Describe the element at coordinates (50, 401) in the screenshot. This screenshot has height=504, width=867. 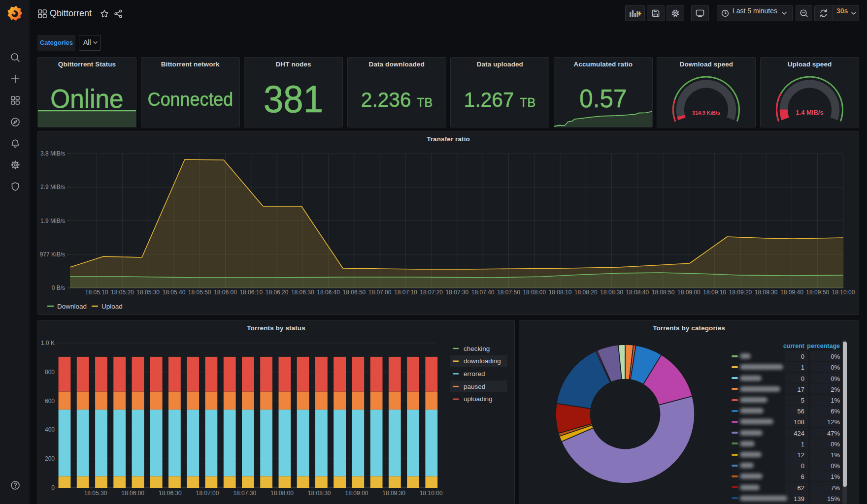
I see `svg-text: 600` at that location.